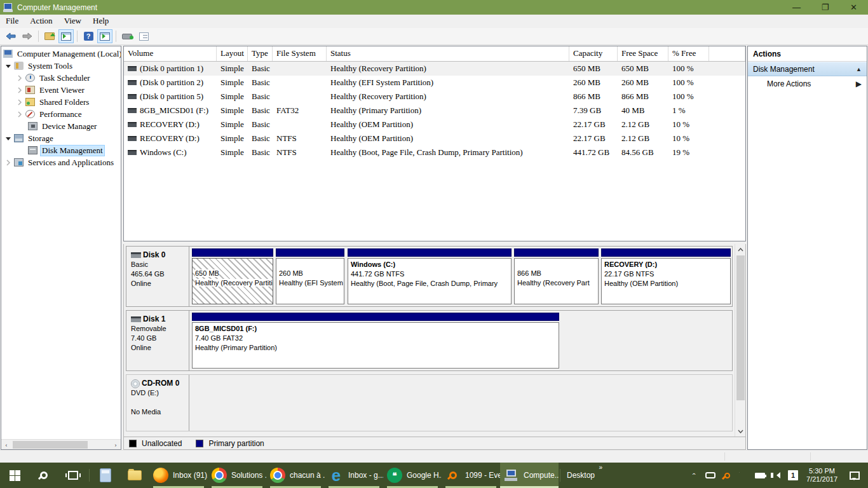  What do you see at coordinates (233, 276) in the screenshot?
I see `partition-recovery-650mb: 650 MBHealthy (Recovery Partition)` at bounding box center [233, 276].